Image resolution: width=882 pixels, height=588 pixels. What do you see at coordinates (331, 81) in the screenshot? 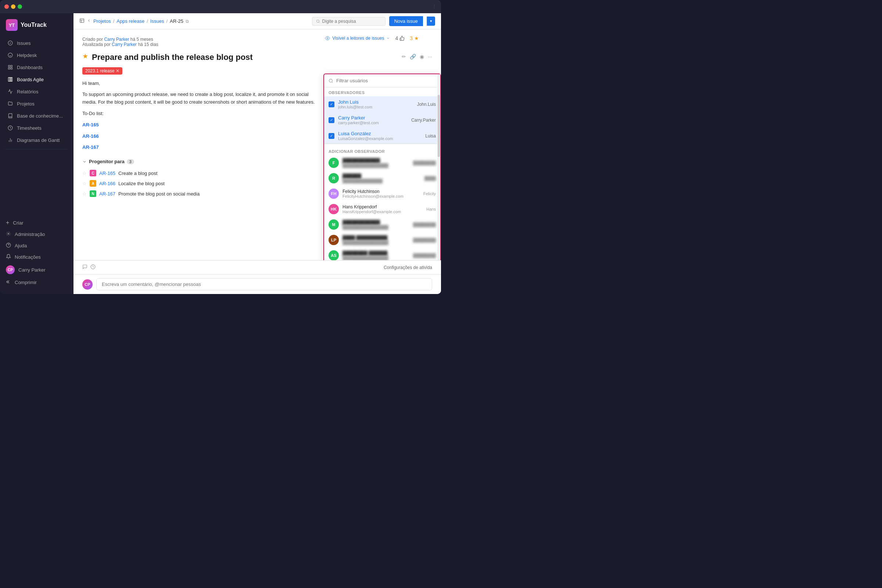
I see `search-observer-icon` at bounding box center [331, 81].